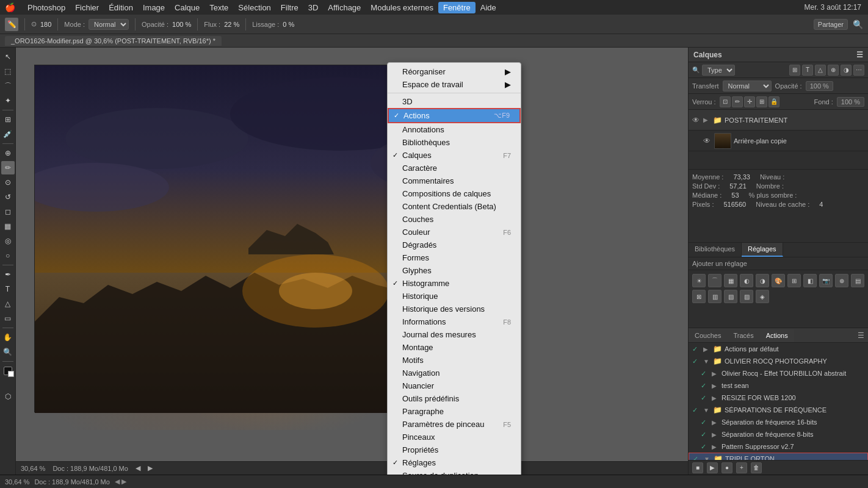 The height and width of the screenshot is (488, 868). What do you see at coordinates (8, 396) in the screenshot?
I see `quick-mask-toggle: ⬡` at bounding box center [8, 396].